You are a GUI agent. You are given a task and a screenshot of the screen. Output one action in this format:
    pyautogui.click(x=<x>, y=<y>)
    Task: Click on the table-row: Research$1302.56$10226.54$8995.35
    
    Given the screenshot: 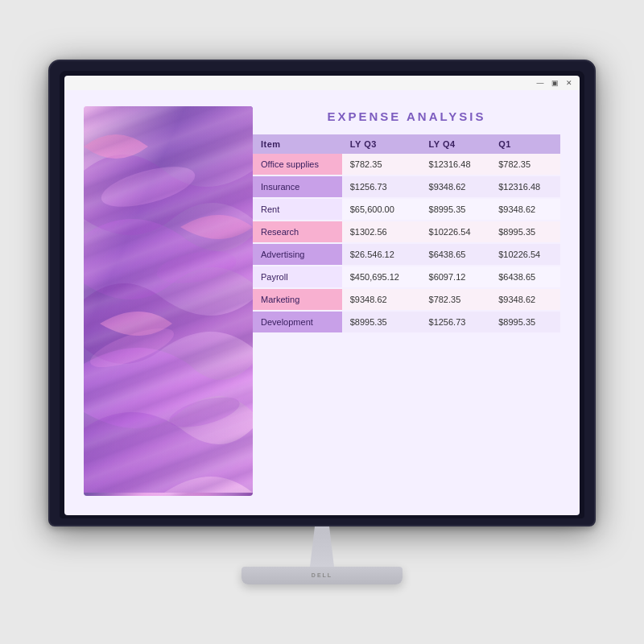 What is the action you would take?
    pyautogui.click(x=407, y=232)
    